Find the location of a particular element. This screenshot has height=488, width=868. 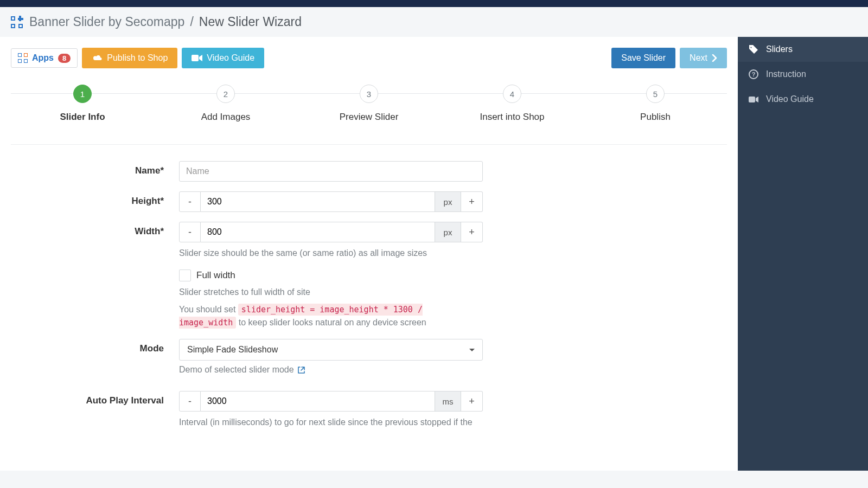

width-label: Width* is located at coordinates (95, 229).